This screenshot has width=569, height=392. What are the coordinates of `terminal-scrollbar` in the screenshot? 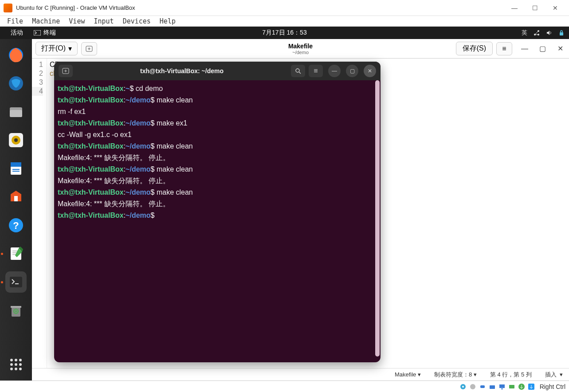 It's located at (377, 218).